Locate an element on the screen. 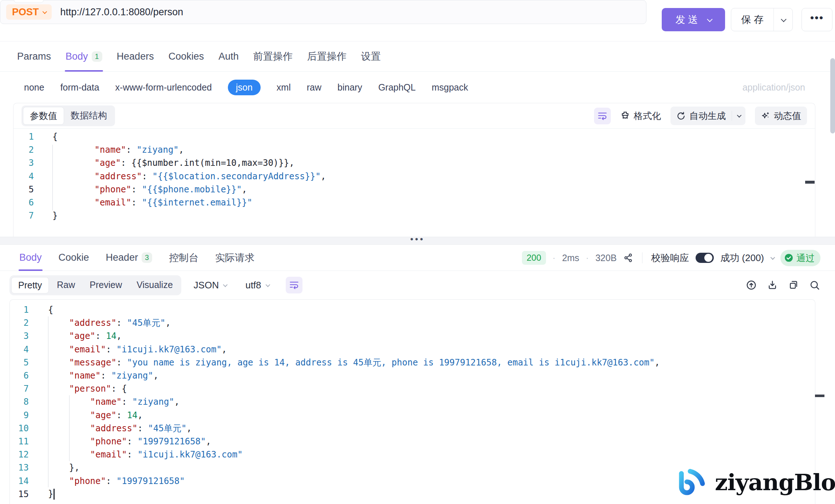  format-select: JSON is located at coordinates (210, 285).